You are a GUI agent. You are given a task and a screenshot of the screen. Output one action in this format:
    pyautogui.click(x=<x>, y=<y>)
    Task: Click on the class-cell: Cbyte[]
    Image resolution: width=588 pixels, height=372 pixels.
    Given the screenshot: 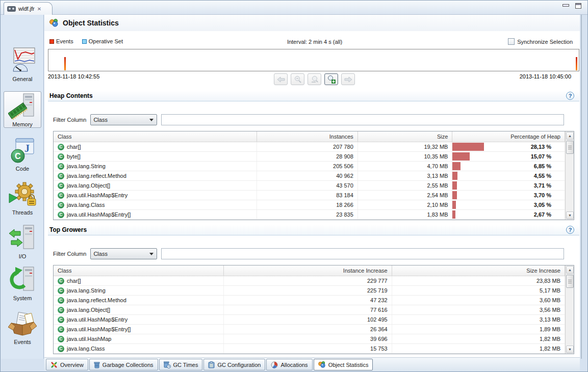 What is the action you would take?
    pyautogui.click(x=155, y=156)
    